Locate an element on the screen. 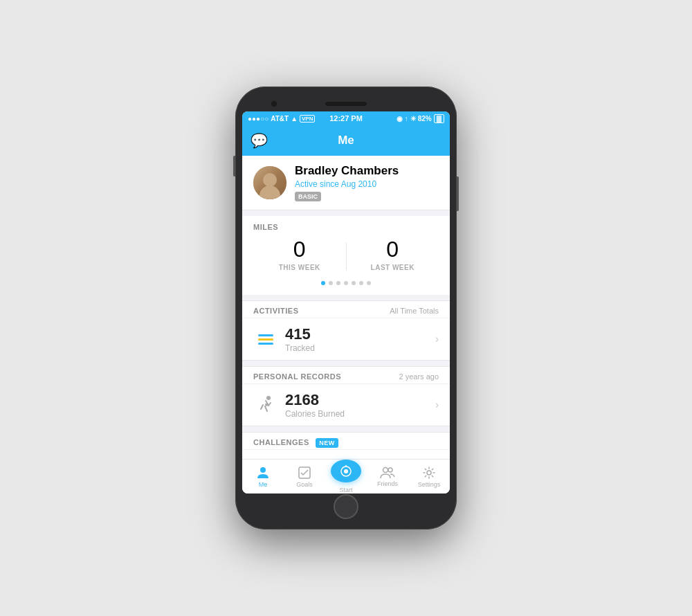  runner-icon is located at coordinates (266, 405).